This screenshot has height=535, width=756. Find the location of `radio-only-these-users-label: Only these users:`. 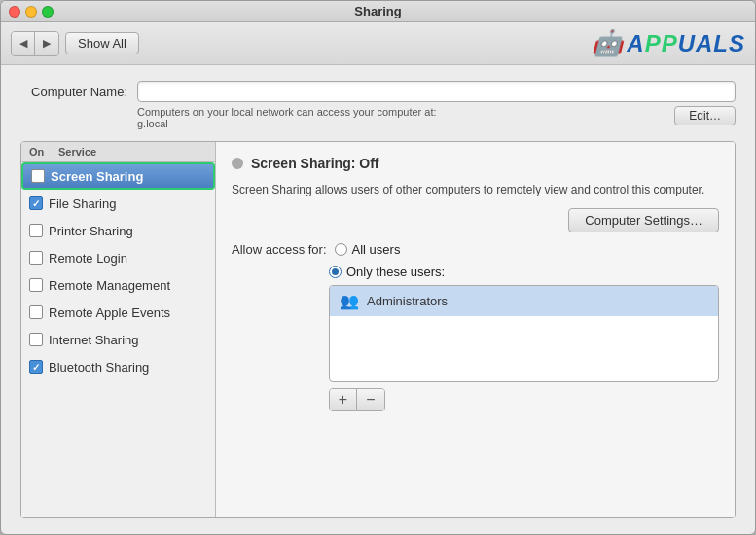

radio-only-these-users-label: Only these users: is located at coordinates (395, 272).